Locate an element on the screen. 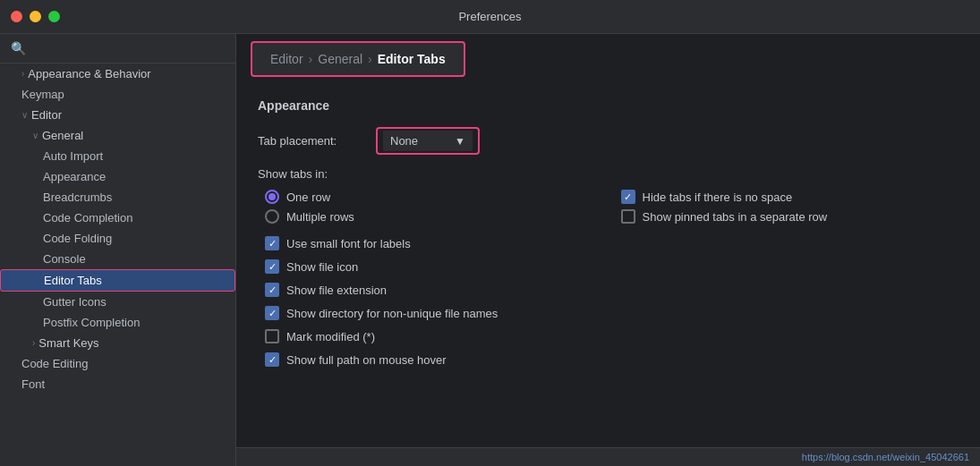  check-hide-tabs-box is located at coordinates (628, 197).